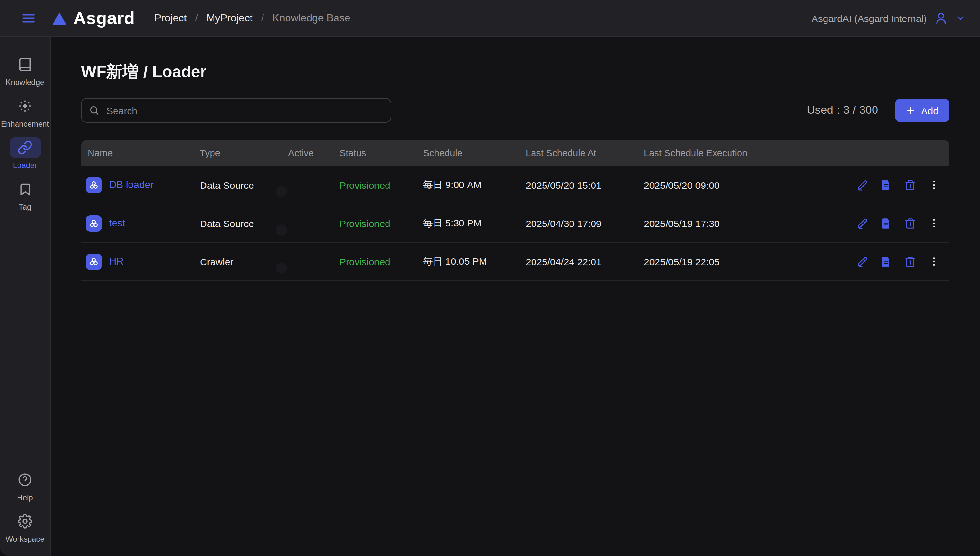 The height and width of the screenshot is (556, 980). What do you see at coordinates (25, 124) in the screenshot?
I see `sidebar-item-label: Enhancement` at bounding box center [25, 124].